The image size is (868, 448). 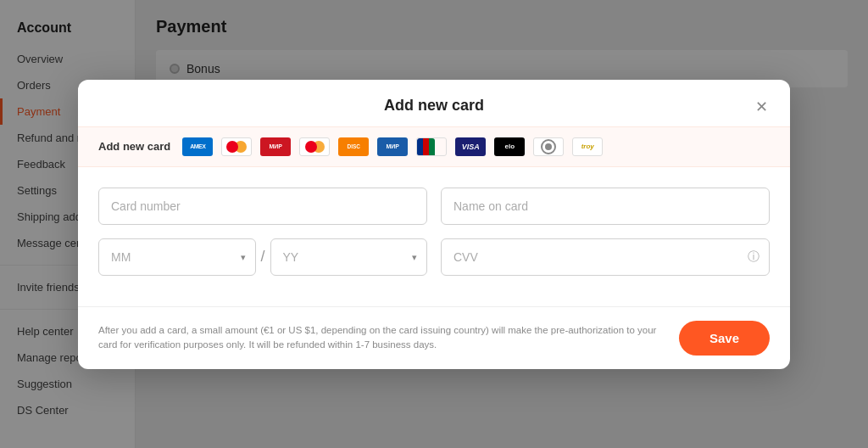 I want to click on card-type-label: Add new card, so click(x=134, y=146).